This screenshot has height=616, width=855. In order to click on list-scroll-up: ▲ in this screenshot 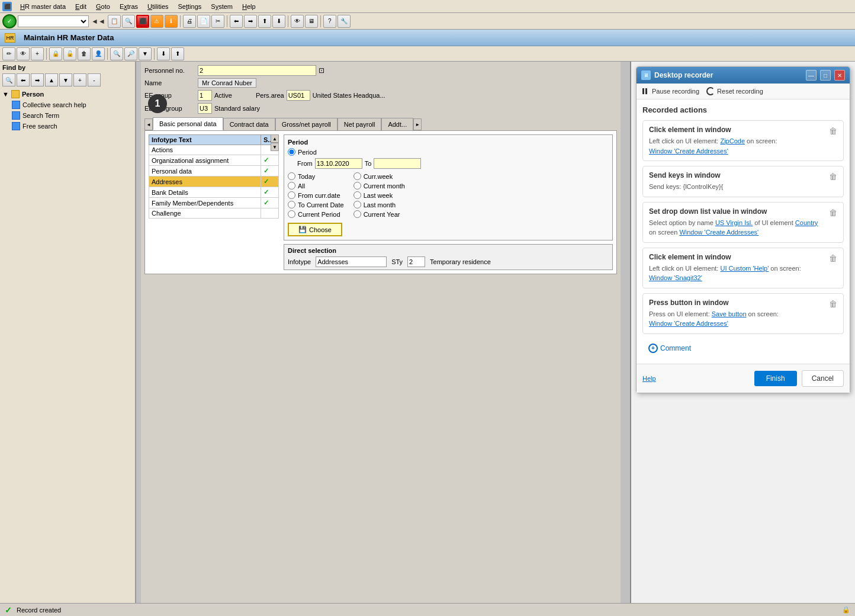, I will do `click(275, 139)`.